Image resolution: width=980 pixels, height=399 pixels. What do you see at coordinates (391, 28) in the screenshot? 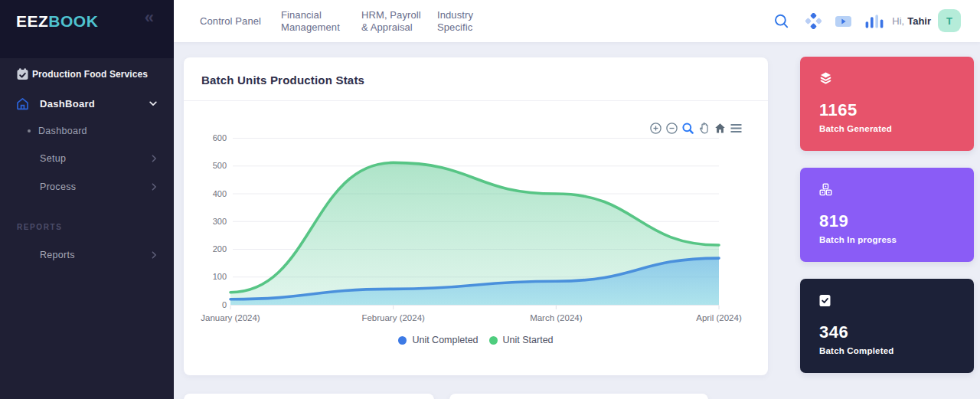
I see `menu-item-label-line2: & Appraisal` at bounding box center [391, 28].